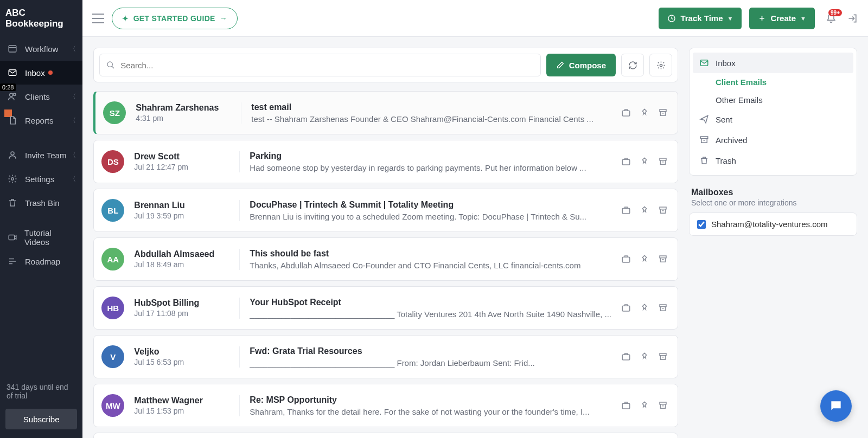 This screenshot has height=438, width=868. Describe the element at coordinates (183, 118) in the screenshot. I see `email-time: 4:31 pm` at that location.